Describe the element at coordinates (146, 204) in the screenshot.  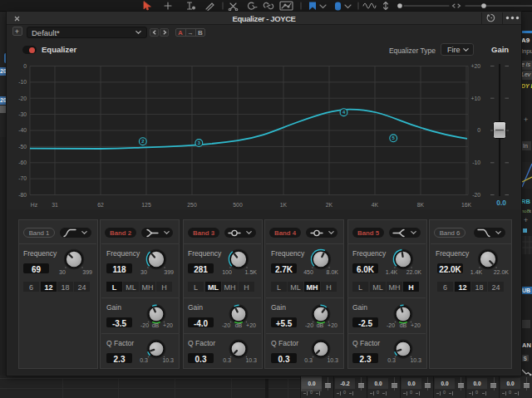
I see `svg-text: 125` at that location.